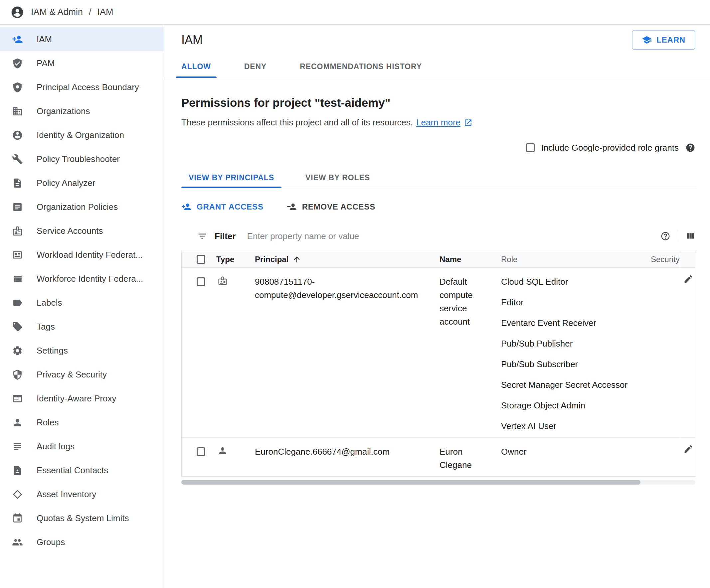 This screenshot has width=710, height=588. What do you see at coordinates (82, 159) in the screenshot?
I see `sidebar-item-policy-troubleshooter: Policy Troubleshooter` at bounding box center [82, 159].